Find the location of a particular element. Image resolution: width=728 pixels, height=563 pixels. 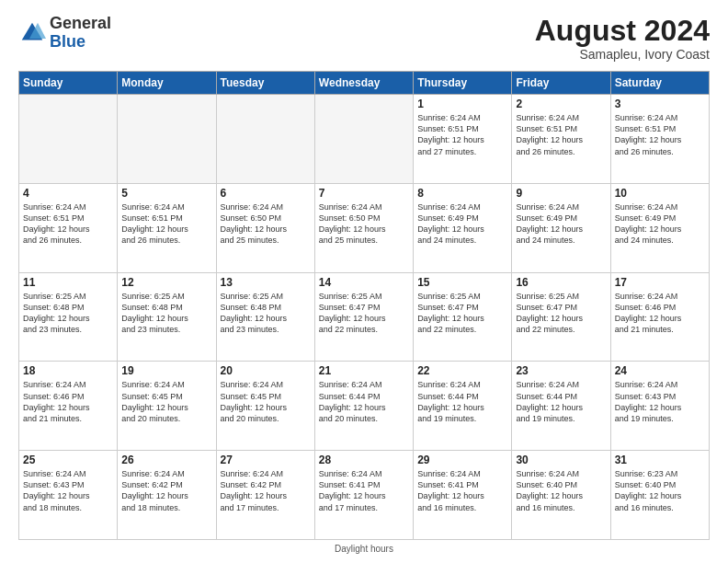

day-cell: 24Sunrise: 6:24 AM Sunset: 6:43 PM Dayli… is located at coordinates (660, 407).